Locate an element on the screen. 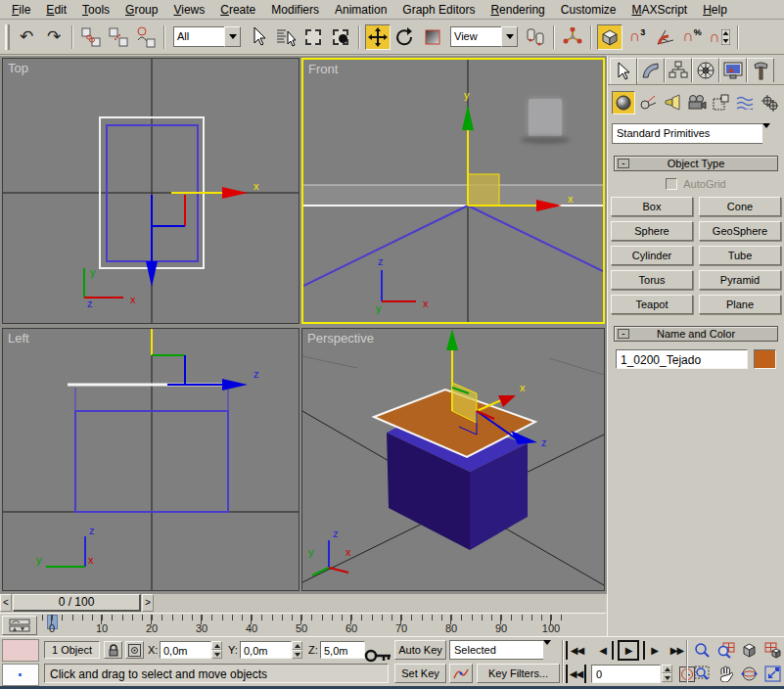 This screenshot has width=784, height=689. rollout-name-and-color: - Name and Color is located at coordinates (696, 334).